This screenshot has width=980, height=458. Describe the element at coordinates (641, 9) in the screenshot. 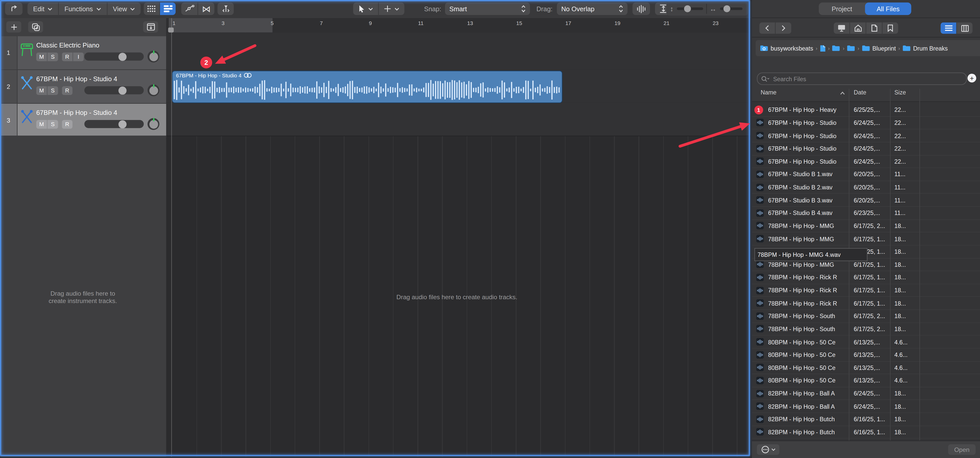

I see `waveform-zoom-button` at that location.